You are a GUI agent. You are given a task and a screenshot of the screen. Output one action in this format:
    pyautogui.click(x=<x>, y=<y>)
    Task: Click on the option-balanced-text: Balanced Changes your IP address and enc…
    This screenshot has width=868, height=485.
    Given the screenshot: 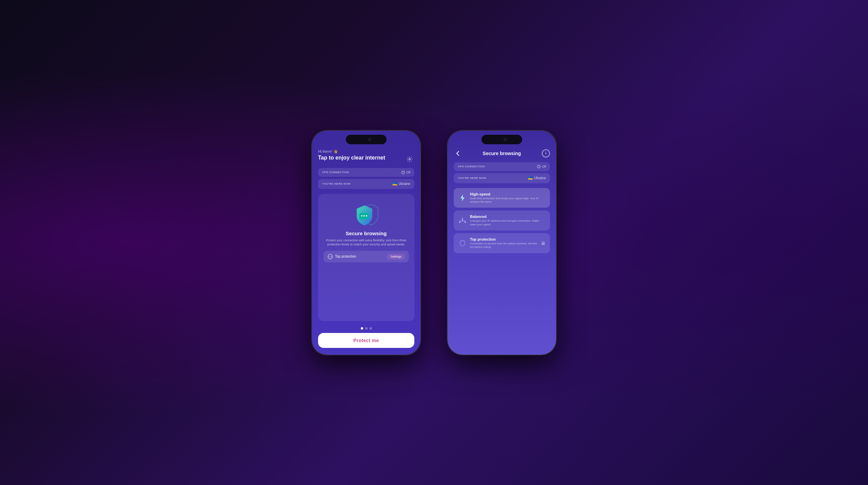 What is the action you would take?
    pyautogui.click(x=508, y=221)
    